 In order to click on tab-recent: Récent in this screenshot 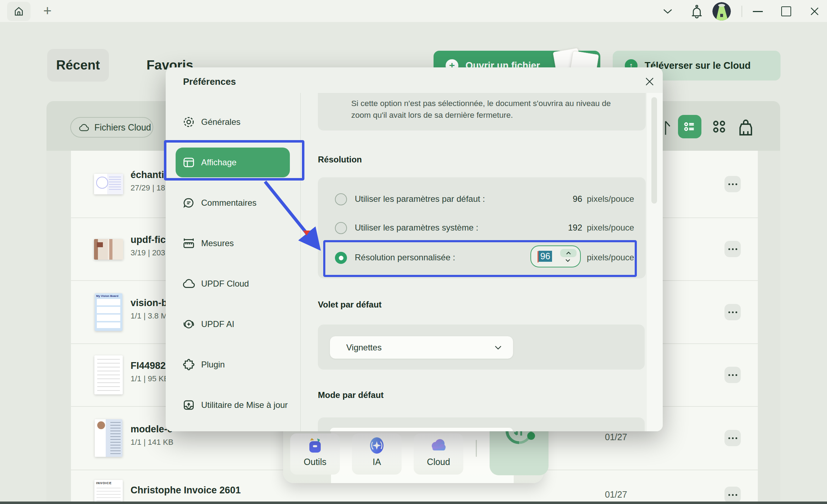, I will do `click(78, 65)`.